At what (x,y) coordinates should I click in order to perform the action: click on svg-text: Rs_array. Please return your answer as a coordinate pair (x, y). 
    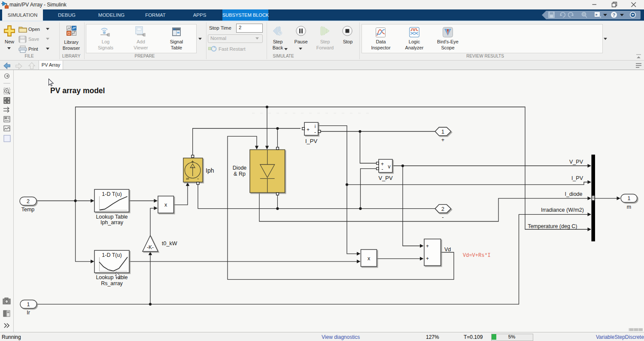
    Looking at the image, I should click on (112, 283).